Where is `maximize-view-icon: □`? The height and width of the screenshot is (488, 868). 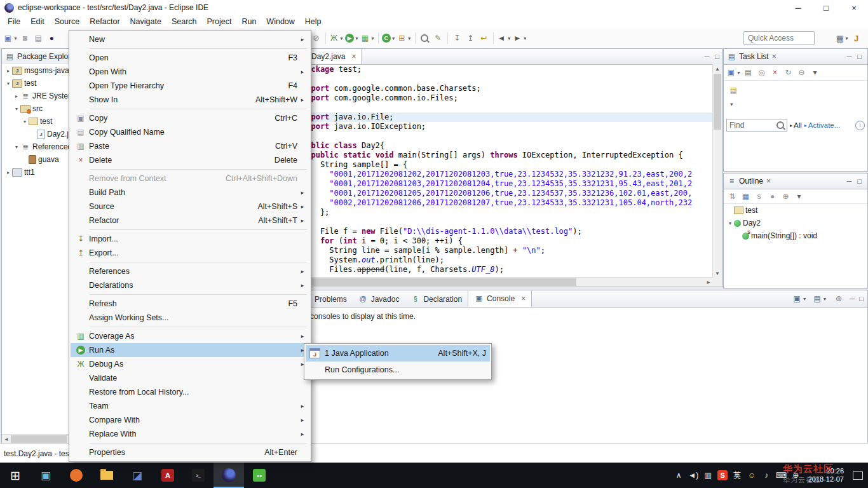
maximize-view-icon: □ is located at coordinates (717, 57).